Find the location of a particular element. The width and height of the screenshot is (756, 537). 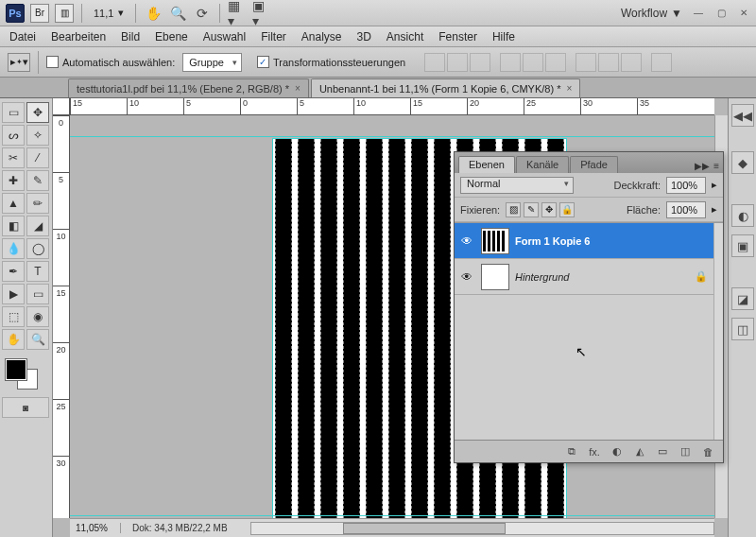

screen-mode-icon: ▣ ▾ is located at coordinates (262, 13).